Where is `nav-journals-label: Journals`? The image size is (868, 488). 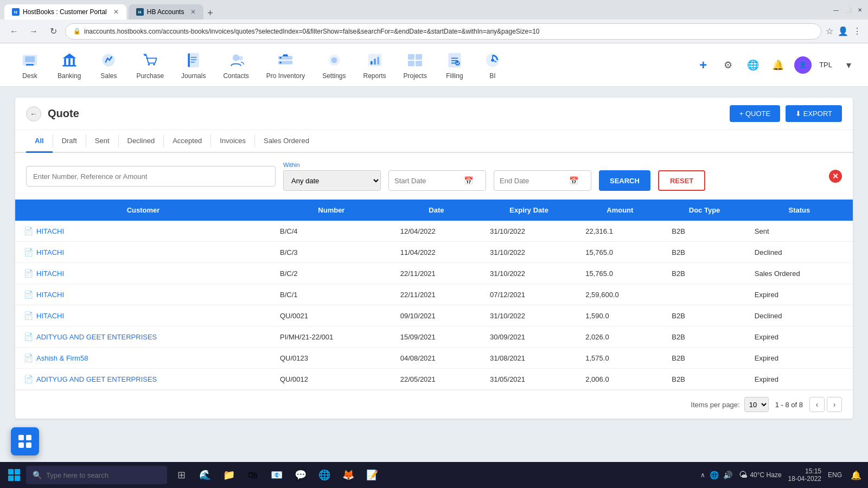
nav-journals-label: Journals is located at coordinates (193, 76).